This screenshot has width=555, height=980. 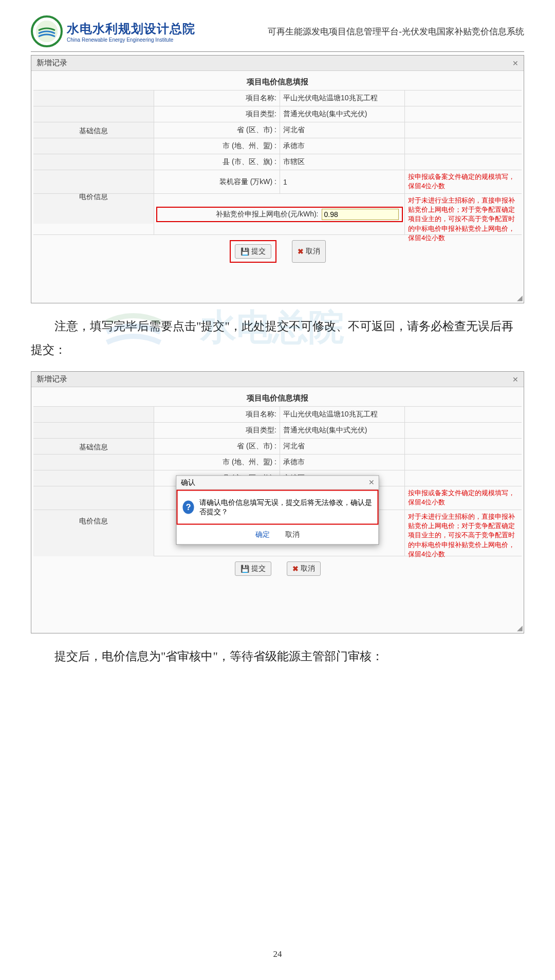 What do you see at coordinates (217, 162) in the screenshot?
I see `county-label: 县 (市、区、旗) :` at bounding box center [217, 162].